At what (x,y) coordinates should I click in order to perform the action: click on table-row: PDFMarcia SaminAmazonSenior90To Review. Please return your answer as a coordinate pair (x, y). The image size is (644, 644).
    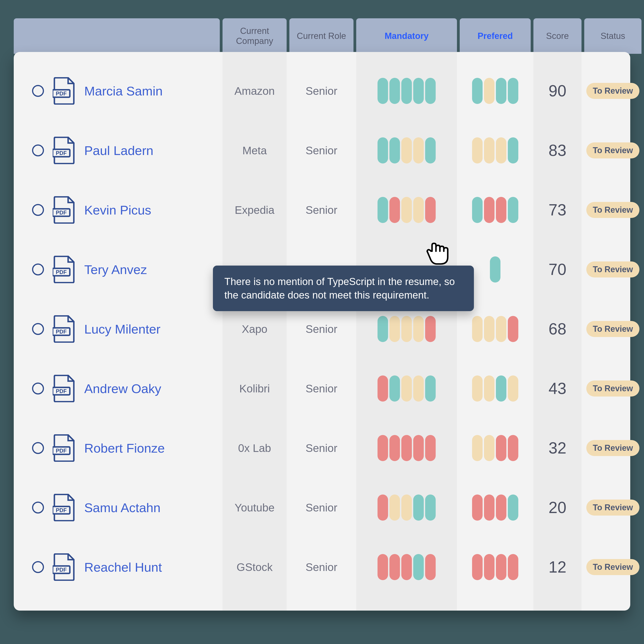
    Looking at the image, I should click on (322, 91).